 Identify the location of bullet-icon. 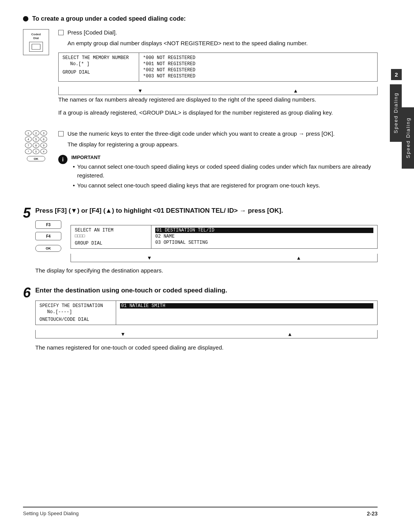
(26, 19).